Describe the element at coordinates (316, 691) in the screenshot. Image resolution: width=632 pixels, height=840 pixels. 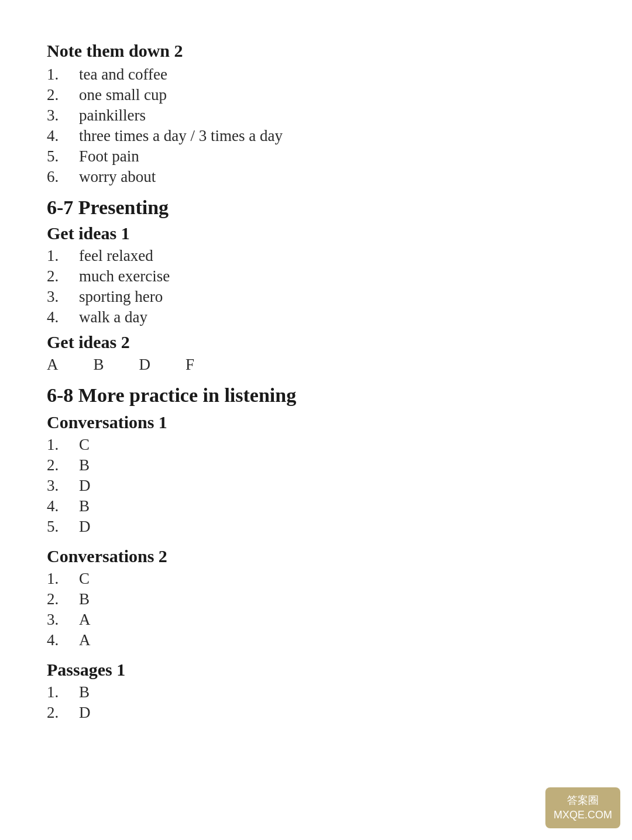
I see `passages-1-section: Passages 1 1. B 2. D` at that location.